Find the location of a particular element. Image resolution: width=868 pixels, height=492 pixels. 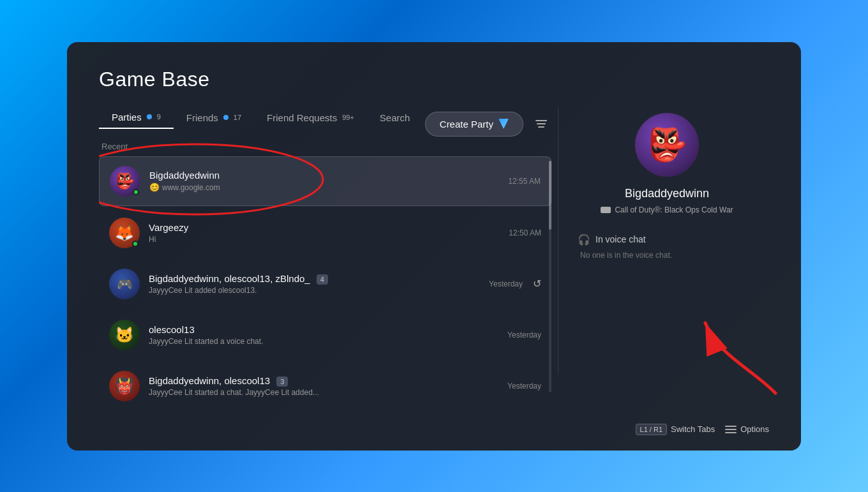

friend-requests-badge: 99+ is located at coordinates (348, 117).